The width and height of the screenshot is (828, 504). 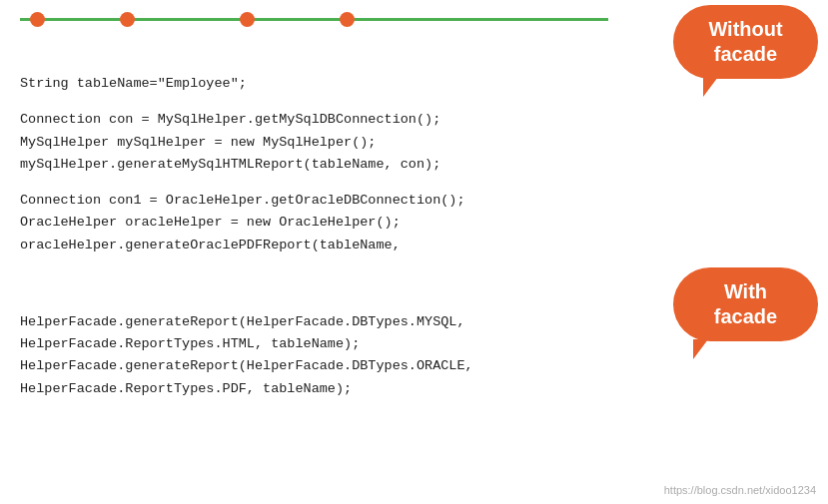 What do you see at coordinates (745, 42) in the screenshot?
I see `callout-without-label: Without facade` at bounding box center [745, 42].